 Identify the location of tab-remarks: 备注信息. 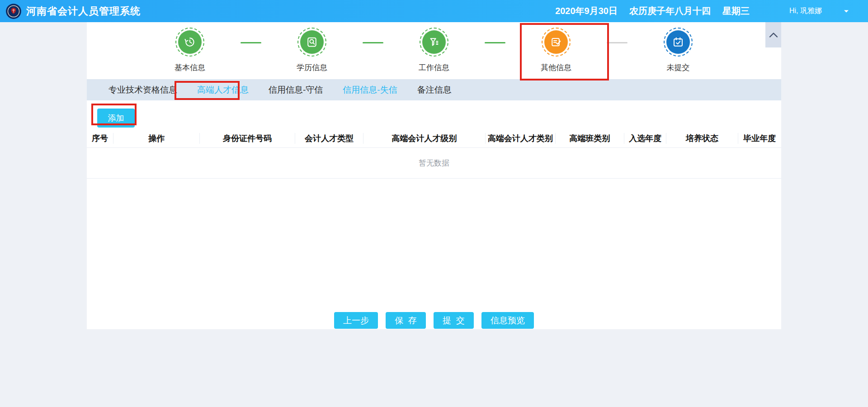
(434, 90).